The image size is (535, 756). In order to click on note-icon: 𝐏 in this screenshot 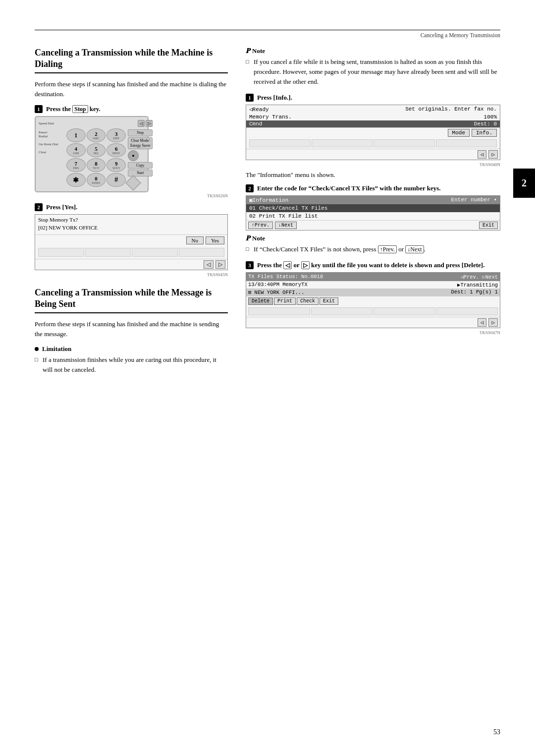, I will do `click(248, 51)`.